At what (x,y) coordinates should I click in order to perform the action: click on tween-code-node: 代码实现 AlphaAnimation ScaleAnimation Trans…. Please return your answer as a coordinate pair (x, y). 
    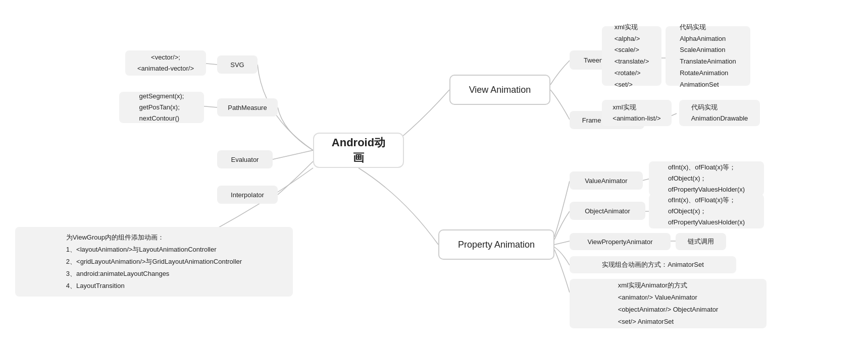
    Looking at the image, I should click on (708, 56).